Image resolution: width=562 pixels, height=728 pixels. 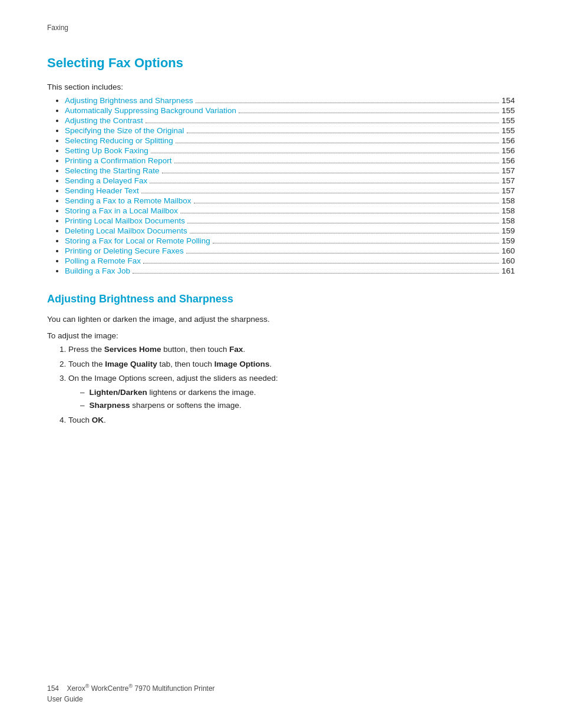 I want to click on step-text: Touch the Image Quality tab, then touch …, so click(x=170, y=364).